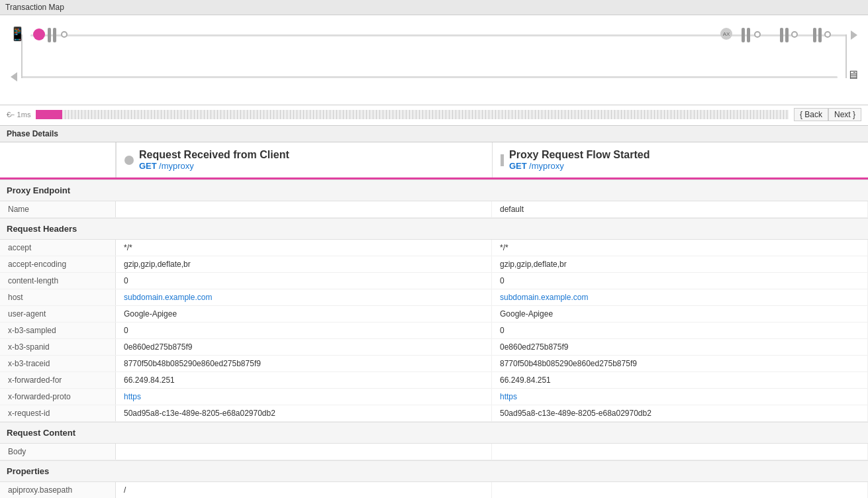 This screenshot has height=498, width=868. What do you see at coordinates (434, 209) in the screenshot?
I see `proxy-endpoint-name-row: Name default` at bounding box center [434, 209].